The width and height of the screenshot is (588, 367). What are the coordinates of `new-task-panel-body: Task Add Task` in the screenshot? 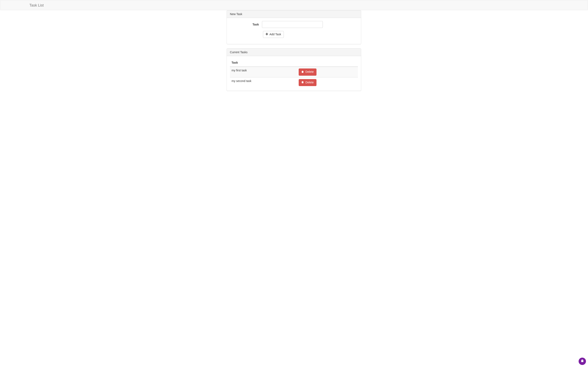 It's located at (294, 31).